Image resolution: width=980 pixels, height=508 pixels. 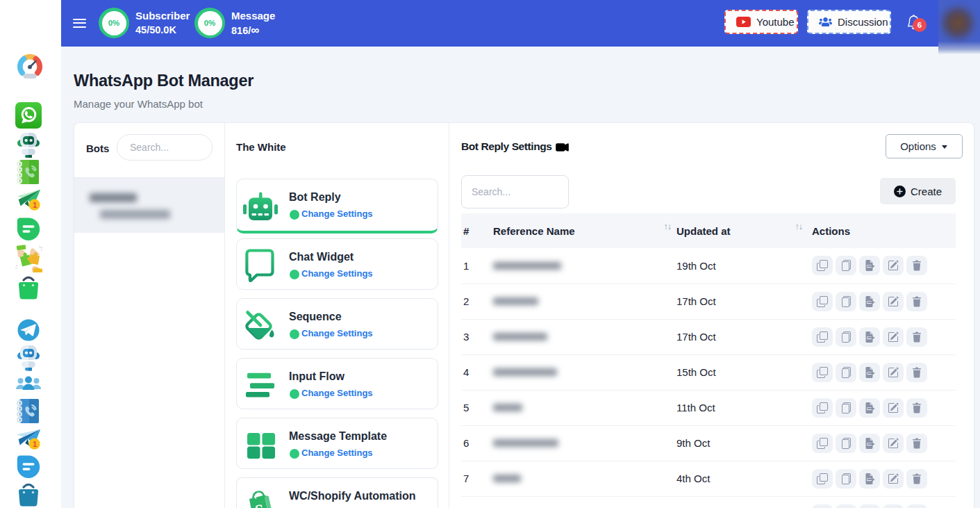 What do you see at coordinates (259, 505) in the screenshot?
I see `svg-text: S` at bounding box center [259, 505].